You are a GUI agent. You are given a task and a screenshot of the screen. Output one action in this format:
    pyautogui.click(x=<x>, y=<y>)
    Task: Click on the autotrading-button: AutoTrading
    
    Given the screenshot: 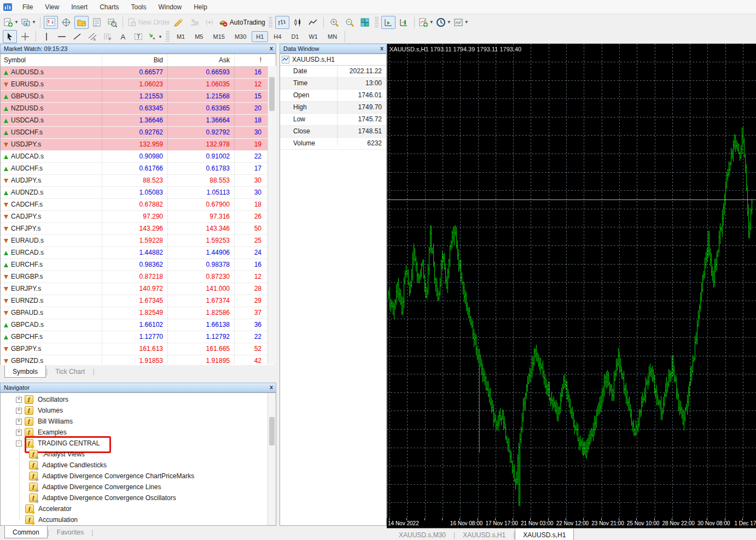 What is the action you would take?
    pyautogui.click(x=242, y=22)
    